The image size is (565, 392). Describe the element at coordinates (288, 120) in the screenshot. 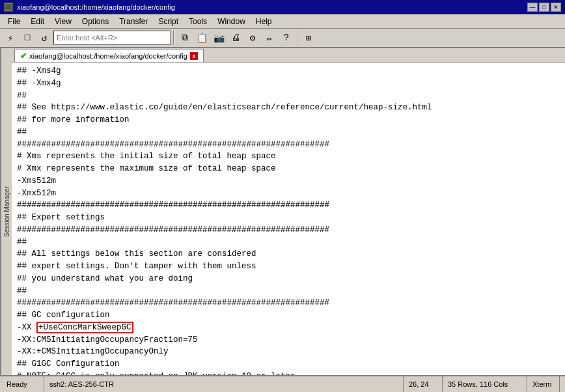

I see `terminal-line: ## for more information` at that location.